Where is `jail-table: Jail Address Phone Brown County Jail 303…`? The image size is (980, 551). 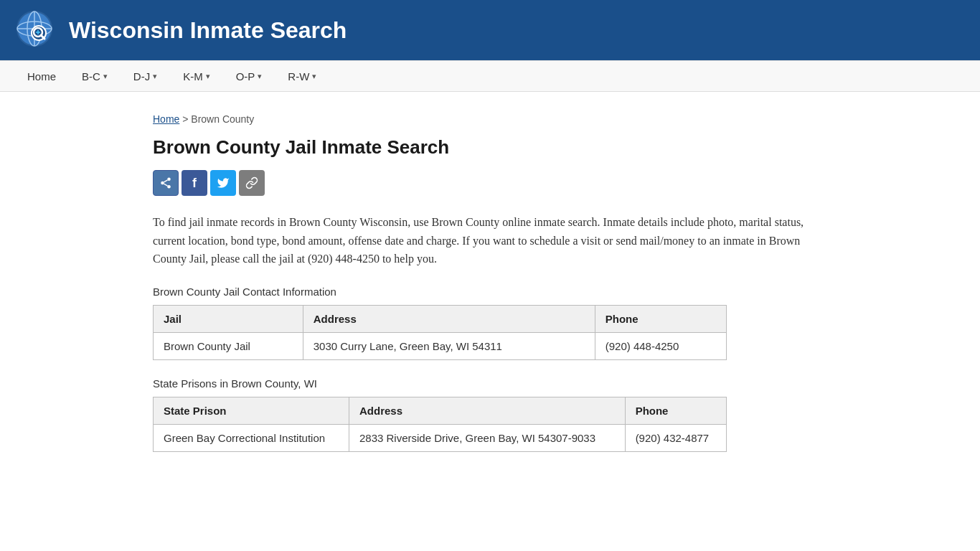
jail-table: Jail Address Phone Brown County Jail 303… is located at coordinates (440, 333).